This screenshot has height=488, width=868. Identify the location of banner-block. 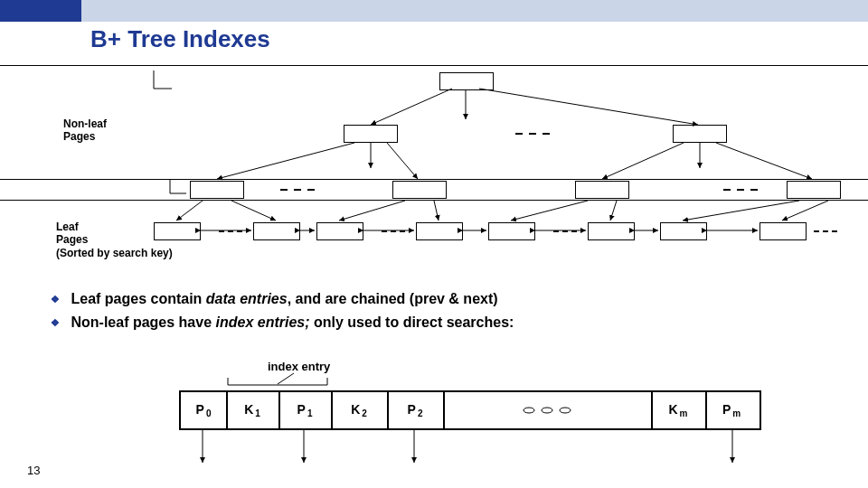
(41, 11).